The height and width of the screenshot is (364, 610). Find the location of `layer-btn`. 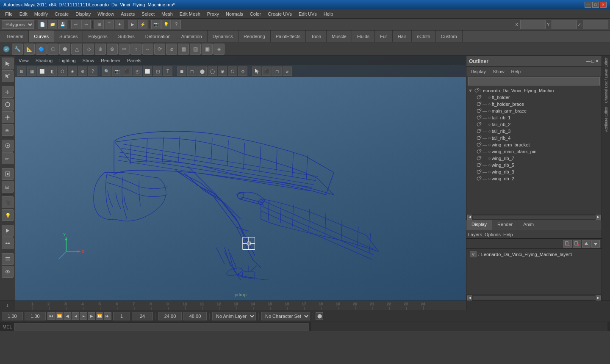

layer-btn is located at coordinates (8, 259).